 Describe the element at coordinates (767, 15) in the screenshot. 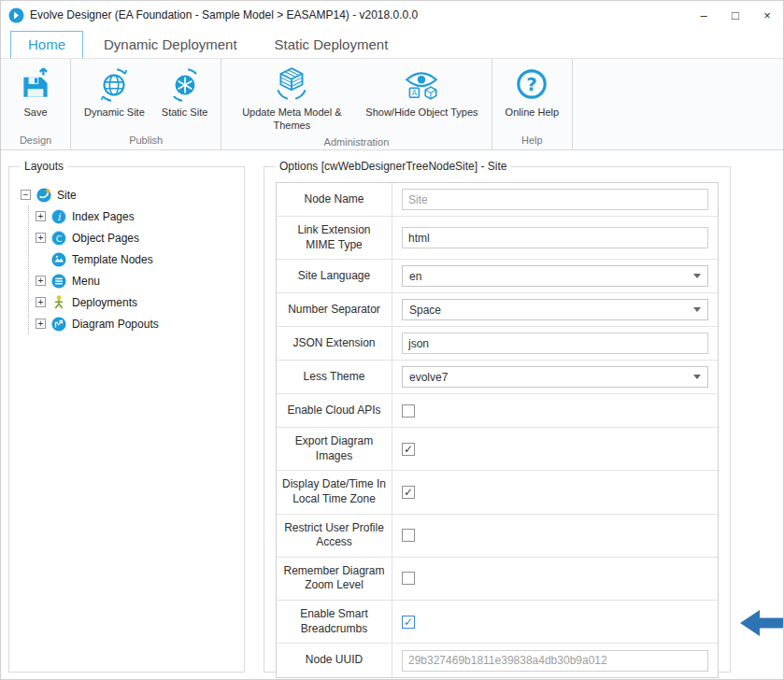

I see `close-button: ×` at that location.